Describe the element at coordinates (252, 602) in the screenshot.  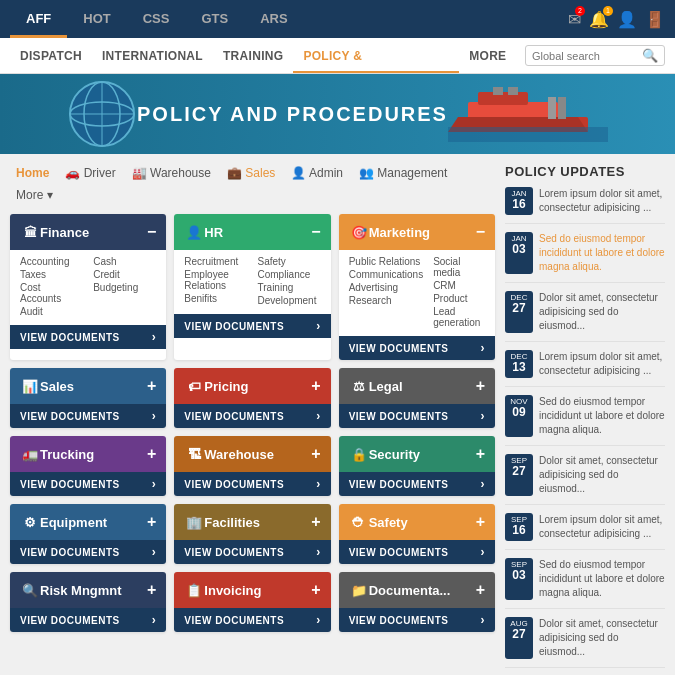
I see `card-invoicing: 📋 Invoicing + VIEW DOCUMENTS ›` at that location.